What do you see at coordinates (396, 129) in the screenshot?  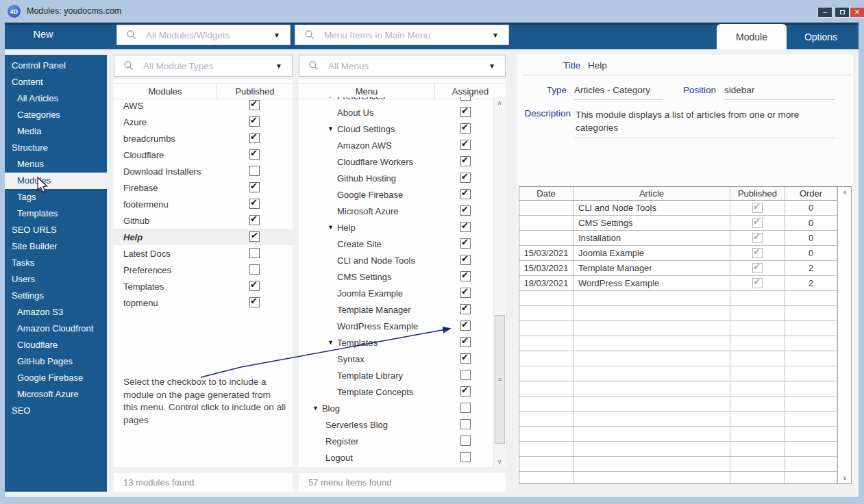 I see `menu-item-row-cloud-settings: ▼Cloud Settings✔` at bounding box center [396, 129].